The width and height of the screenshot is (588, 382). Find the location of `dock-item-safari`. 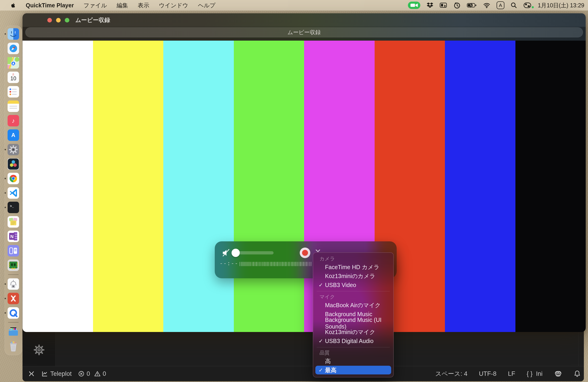

dock-item-safari is located at coordinates (13, 48).